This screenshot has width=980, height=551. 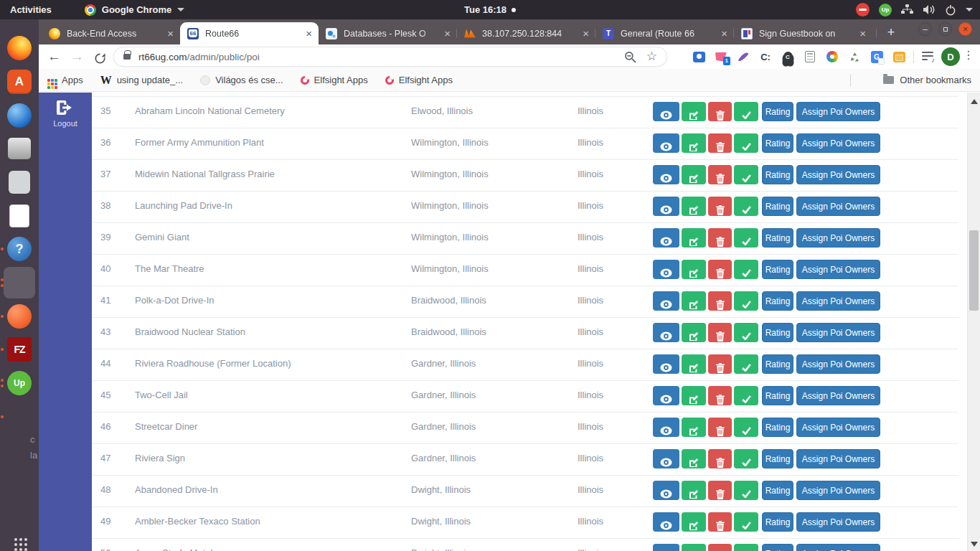 I want to click on dock-item-help: ?, so click(x=19, y=249).